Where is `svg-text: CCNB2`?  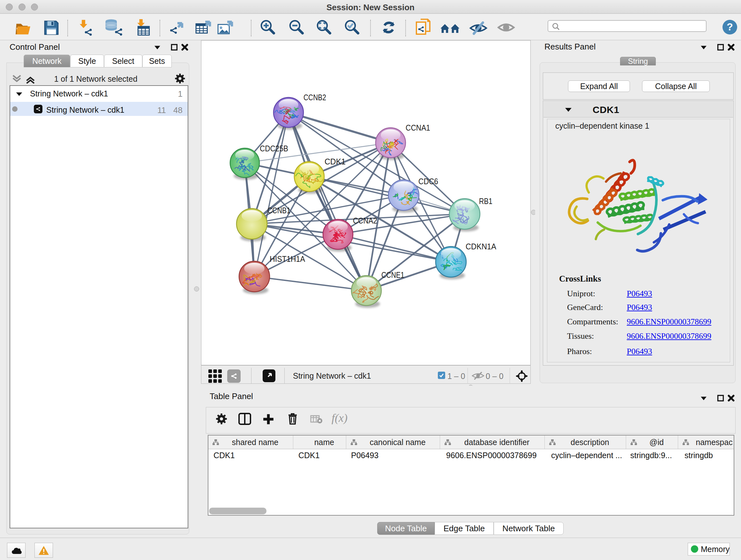
svg-text: CCNB2 is located at coordinates (315, 97).